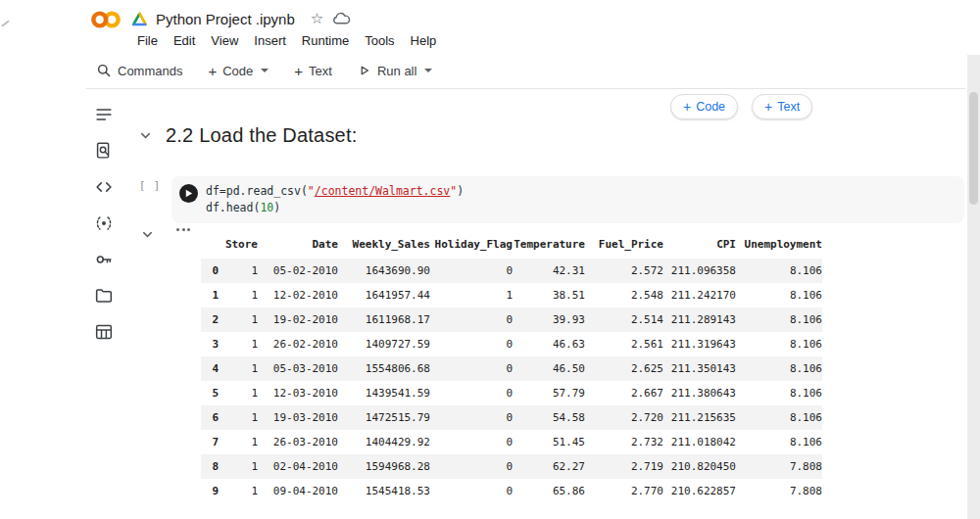  Describe the element at coordinates (150, 185) in the screenshot. I see `cell-exec-marker: [ ]` at that location.